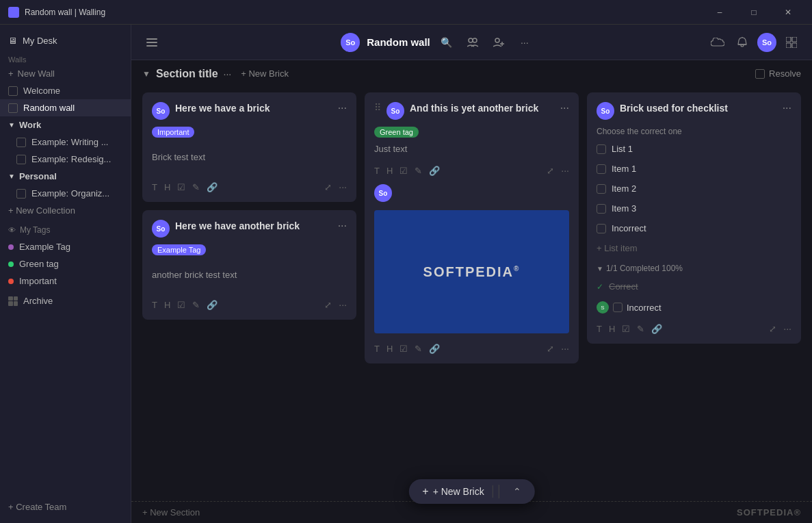  I want to click on user-avatar-right: So, so click(767, 42).